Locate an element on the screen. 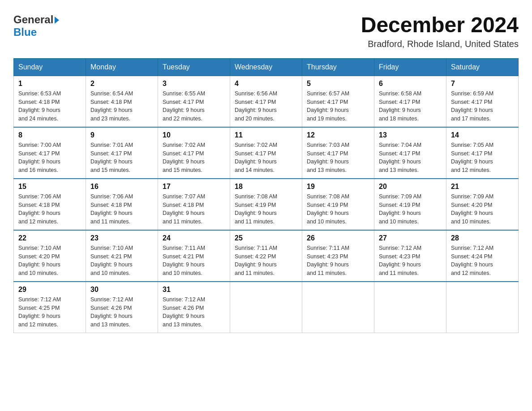 This screenshot has height=411, width=532. table-row: 23Sunrise: 7:10 AMSunset: 4:21 PMDayligh… is located at coordinates (122, 256).